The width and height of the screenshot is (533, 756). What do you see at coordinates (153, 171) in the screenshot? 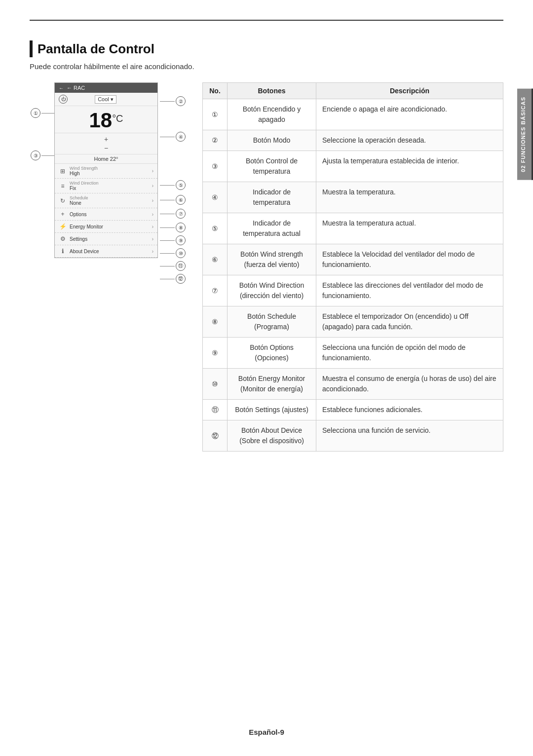
I see `wind-strength-arrow: ›` at bounding box center [153, 171].